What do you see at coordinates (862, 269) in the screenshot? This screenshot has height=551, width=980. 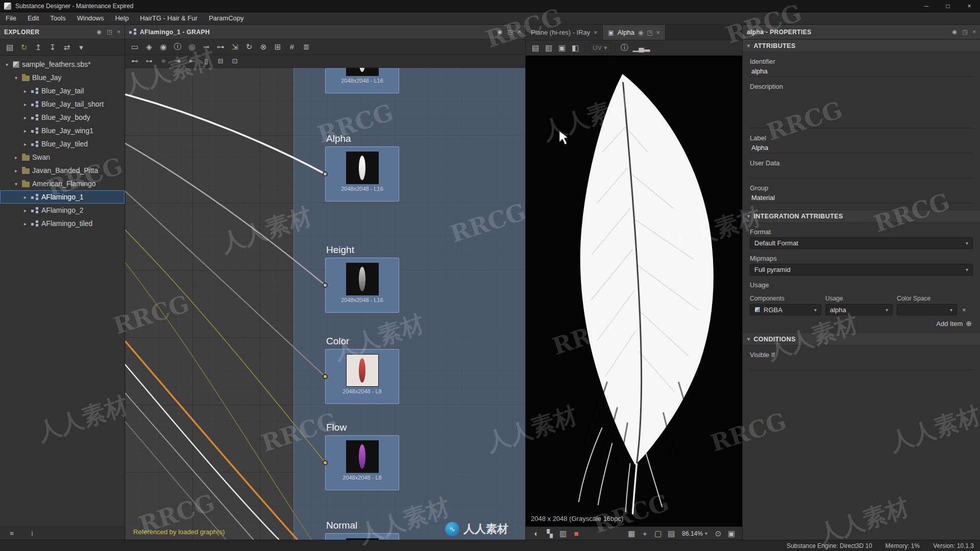 I see `mipmaps-dropdown: Full pyramid ▾` at bounding box center [862, 269].